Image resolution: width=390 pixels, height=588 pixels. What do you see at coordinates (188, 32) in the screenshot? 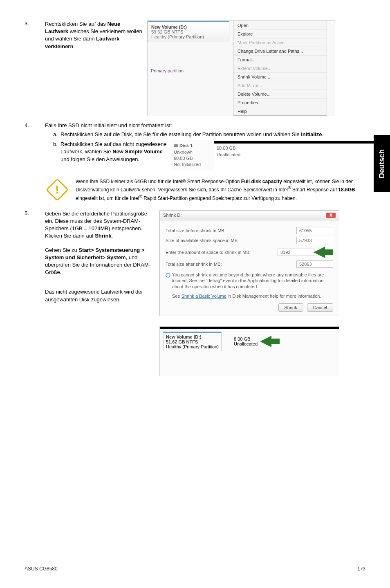
I see `volume-size: 59.62 GB NTFS` at bounding box center [188, 32].